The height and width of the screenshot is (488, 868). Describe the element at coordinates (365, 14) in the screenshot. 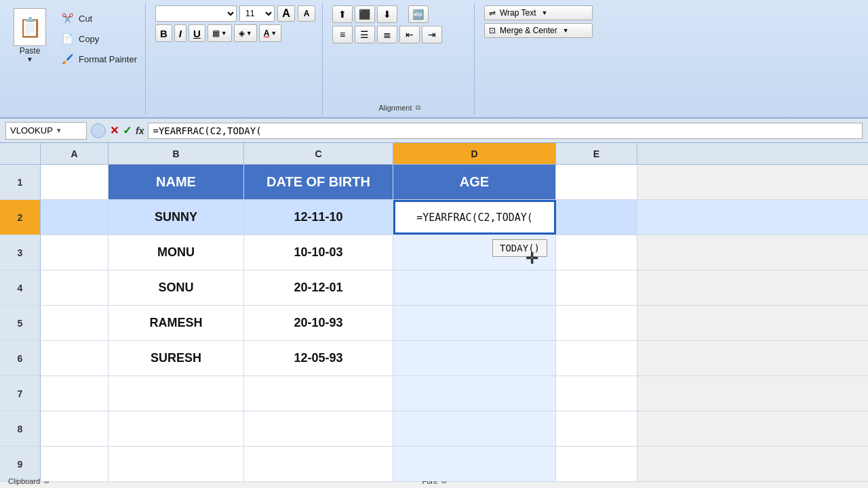

I see `align-middle-button: ⬛` at that location.